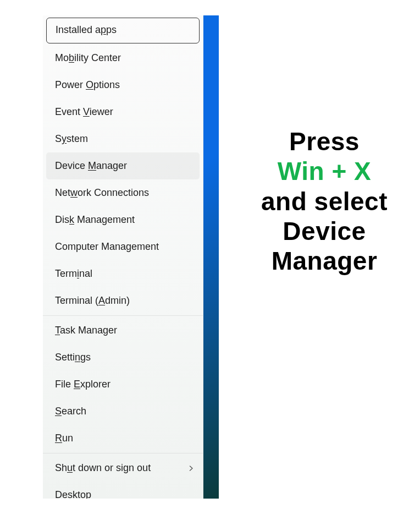 The width and height of the screenshot is (420, 514). What do you see at coordinates (123, 112) in the screenshot?
I see `menu-item-event-viewer: Event Viewer` at bounding box center [123, 112].